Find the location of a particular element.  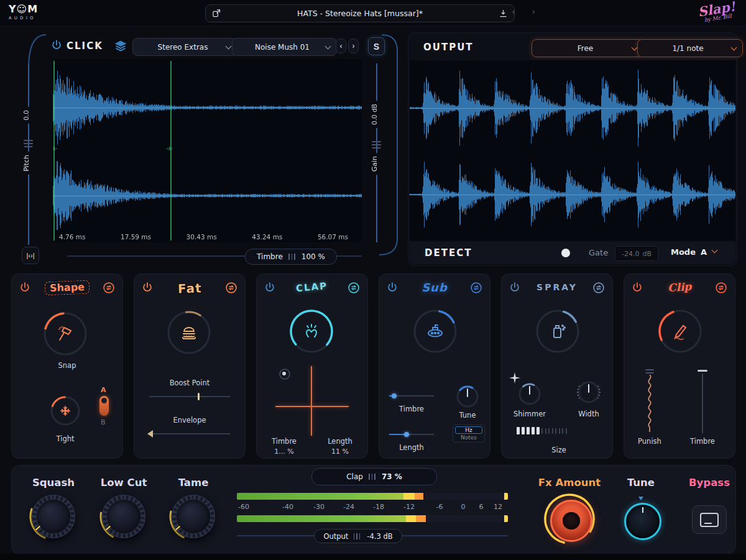

burger-icon is located at coordinates (189, 333).